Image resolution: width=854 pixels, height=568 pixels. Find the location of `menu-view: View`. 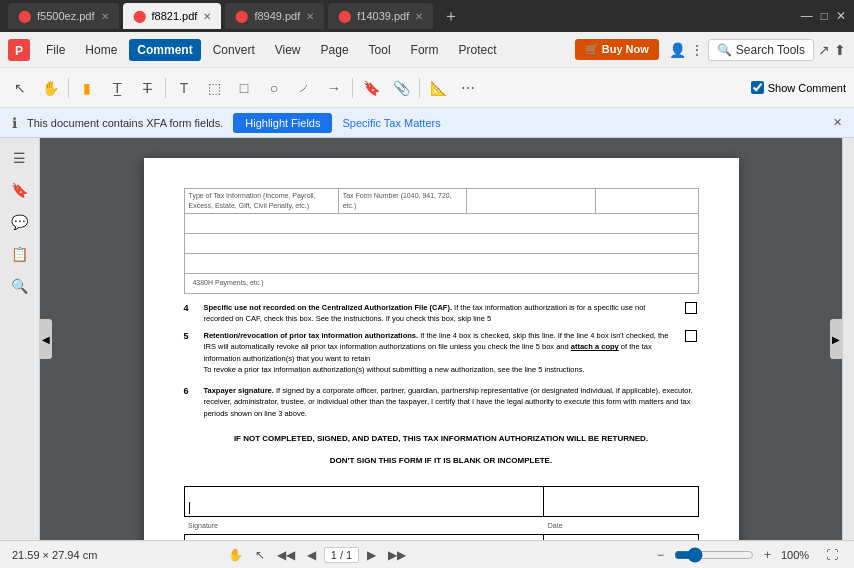

menu-view: View is located at coordinates (288, 50).